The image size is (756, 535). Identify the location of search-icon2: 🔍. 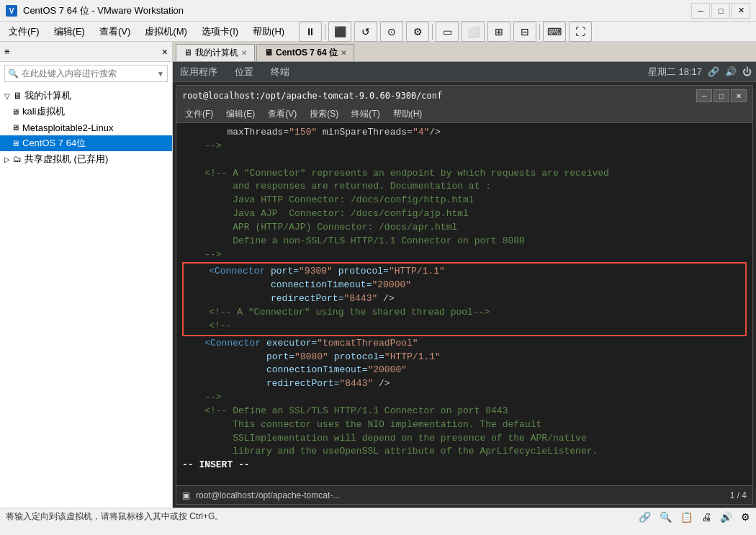
(665, 517).